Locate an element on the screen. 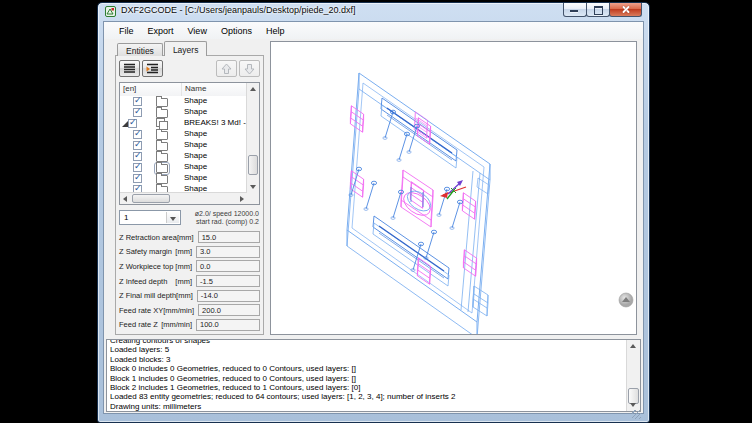 The height and width of the screenshot is (423, 752). title-bar: DXF2GCODE - [C:/Users/jeanpauls/Desktop/… is located at coordinates (374, 11).